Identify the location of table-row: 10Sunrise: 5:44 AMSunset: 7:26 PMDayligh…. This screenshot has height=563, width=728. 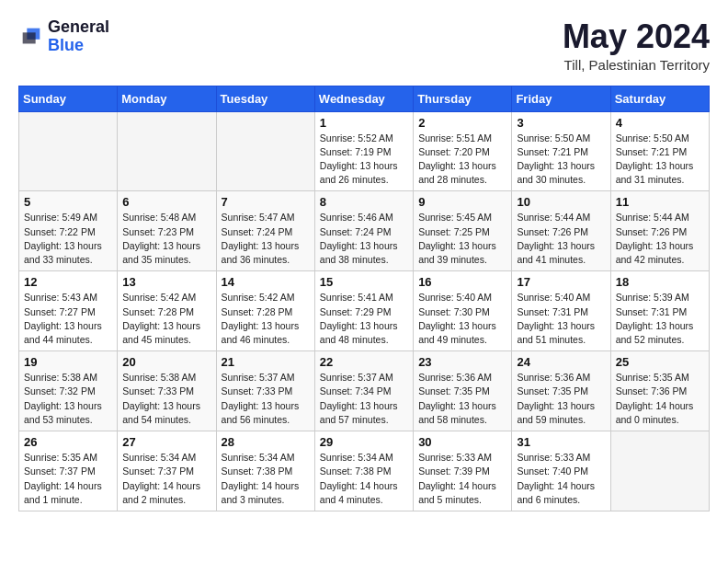
(561, 232).